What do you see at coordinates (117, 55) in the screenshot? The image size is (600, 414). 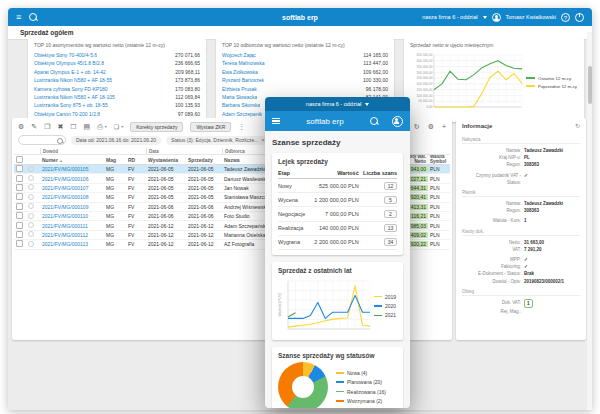 I see `list-item: Obiektyw Sony 70-400/4-5.6270 071,66` at bounding box center [117, 55].